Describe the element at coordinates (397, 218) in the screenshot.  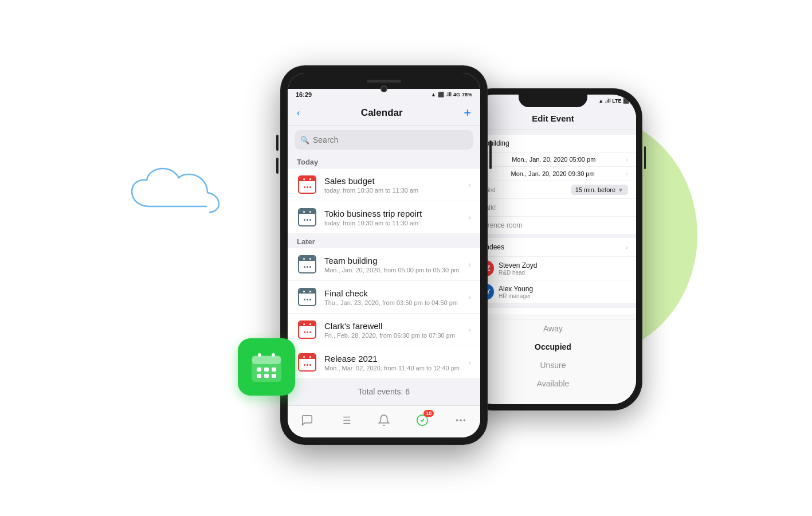
I see `event-info-2: Tokio business trip repoirt today, from …` at that location.